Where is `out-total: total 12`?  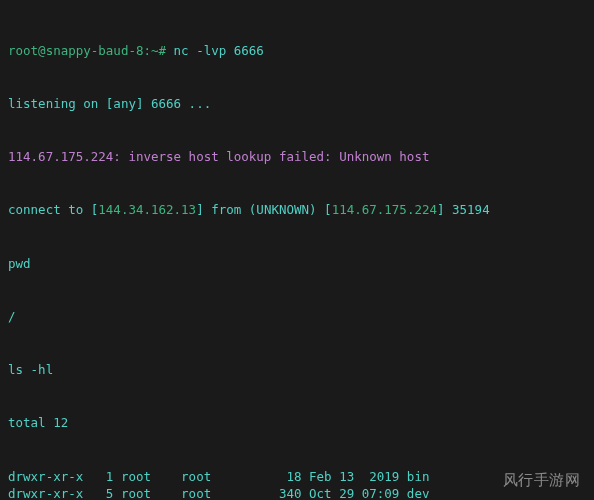
out-total: total 12 is located at coordinates (297, 423).